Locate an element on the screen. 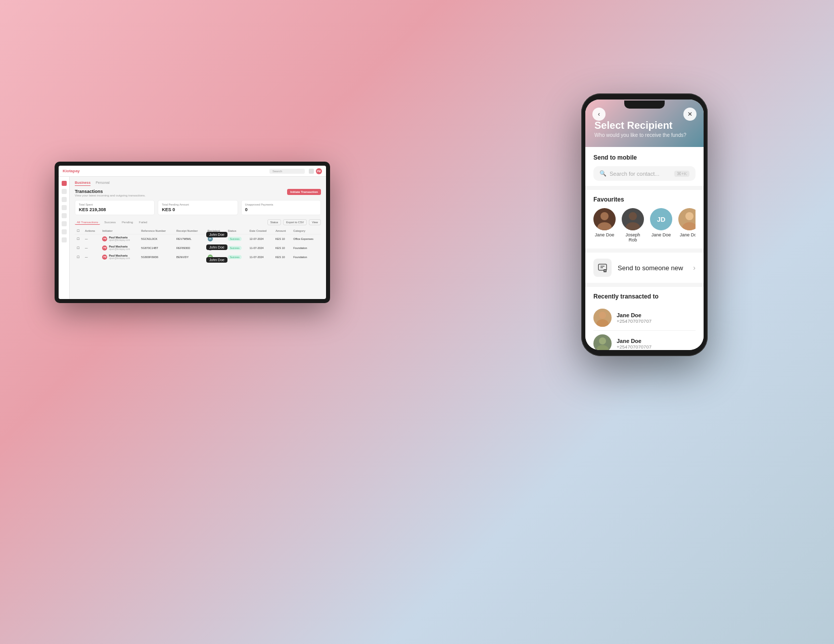 Image resolution: width=834 pixels, height=644 pixels. view-btn: View is located at coordinates (315, 222).